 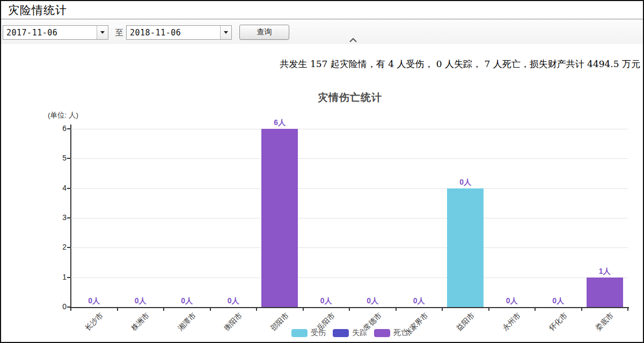 What do you see at coordinates (350, 98) in the screenshot?
I see `chart-title: 灾情伤亡统计` at bounding box center [350, 98].